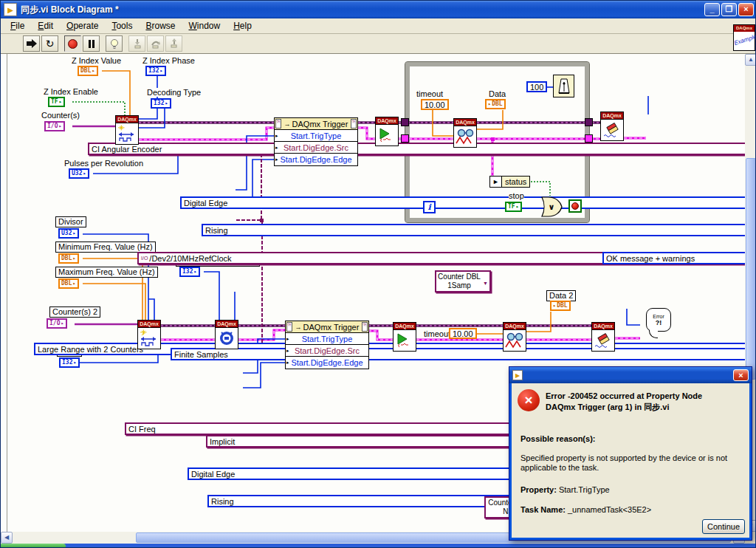 The height and width of the screenshot is (548, 756). I want to click on label-data: Data, so click(498, 94).